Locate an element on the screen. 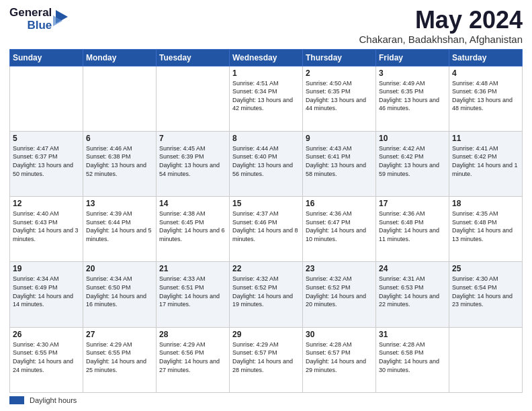 The image size is (532, 411). calendar-cell: 27Sunrise: 4:29 AMSunset: 6:55 PMDayligh… is located at coordinates (120, 360).